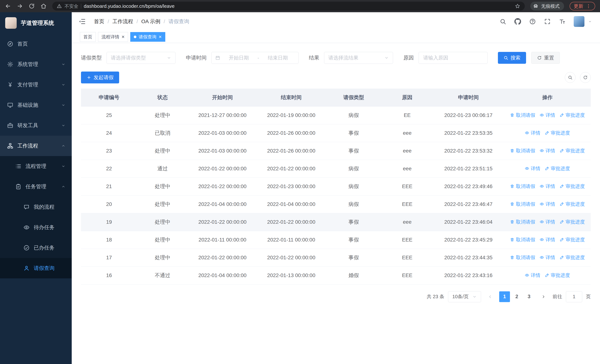  Describe the element at coordinates (36, 146) in the screenshot. I see `sidebar-item-workflow: 工作流程` at that location.